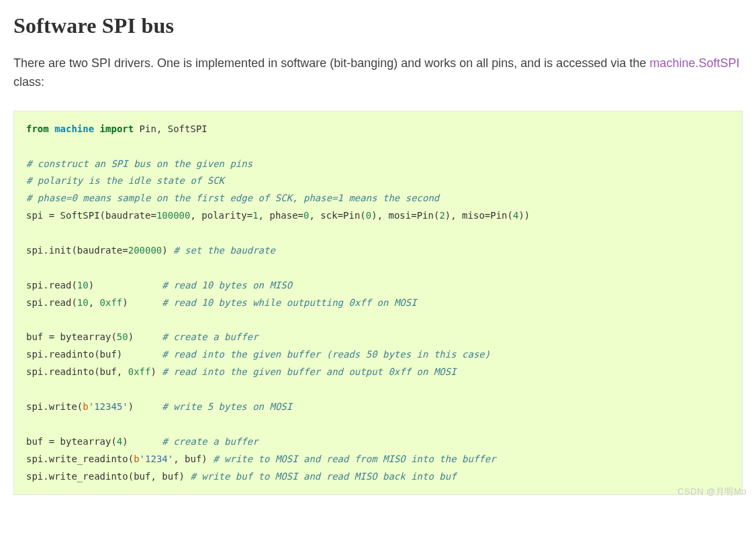  Describe the element at coordinates (694, 63) in the screenshot. I see `api-link-softspi: machine.SoftSPI` at that location.